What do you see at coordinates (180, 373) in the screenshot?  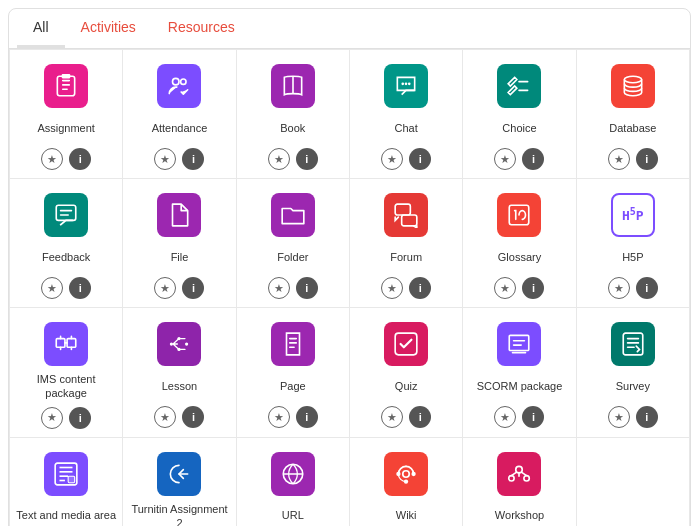 I see `activity-item: Lesson★i` at bounding box center [180, 373].